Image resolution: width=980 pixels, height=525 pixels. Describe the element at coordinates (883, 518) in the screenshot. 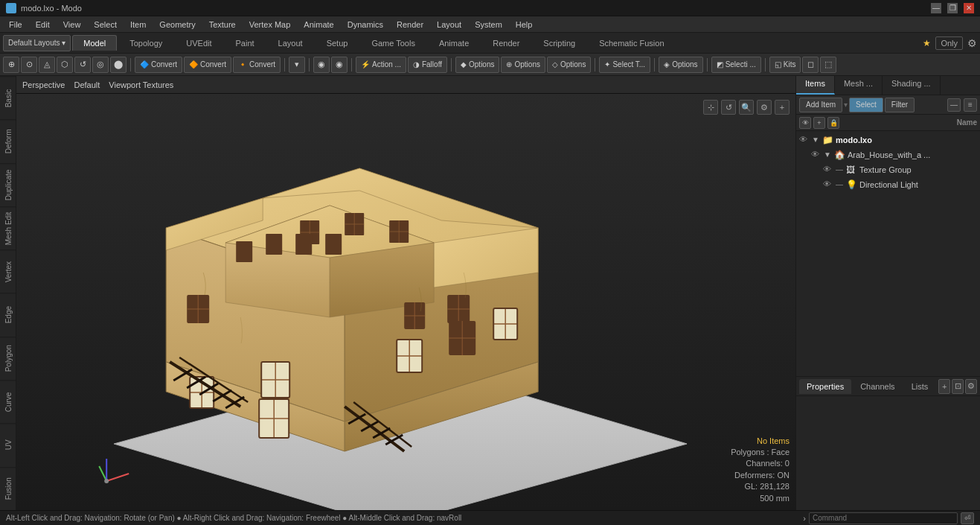

I see `command-input` at that location.